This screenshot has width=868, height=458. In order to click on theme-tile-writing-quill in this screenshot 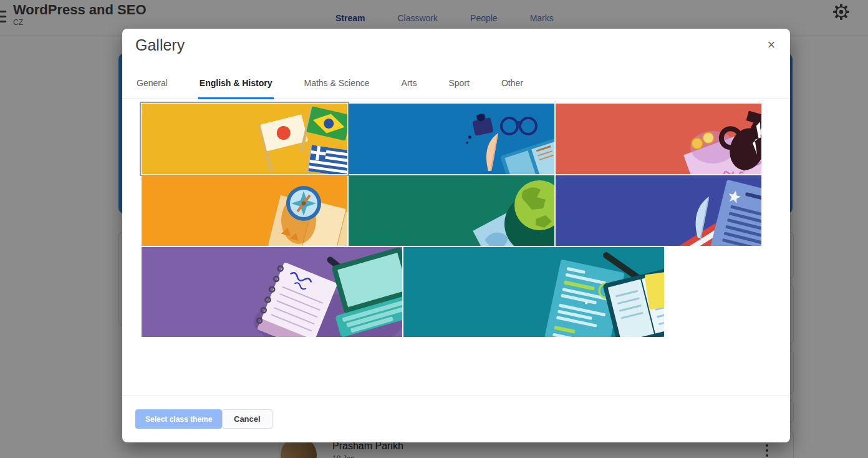, I will do `click(451, 139)`.